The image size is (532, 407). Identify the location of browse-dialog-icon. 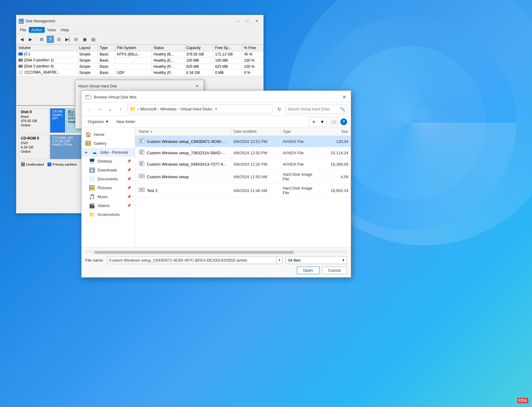
(88, 97).